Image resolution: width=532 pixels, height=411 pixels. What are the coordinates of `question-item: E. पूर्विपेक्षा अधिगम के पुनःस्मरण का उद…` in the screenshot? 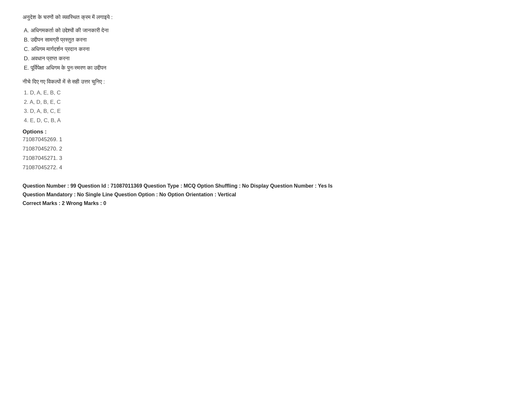 It's located at (267, 68).